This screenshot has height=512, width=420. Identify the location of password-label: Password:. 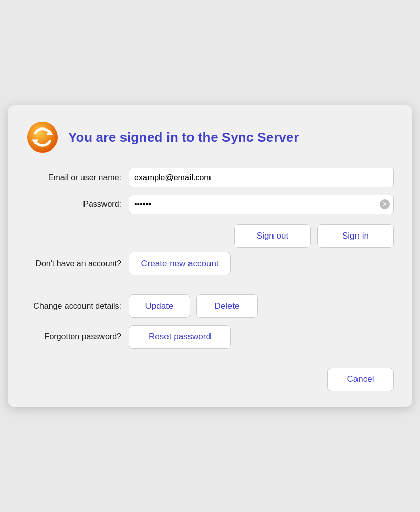
(77, 204).